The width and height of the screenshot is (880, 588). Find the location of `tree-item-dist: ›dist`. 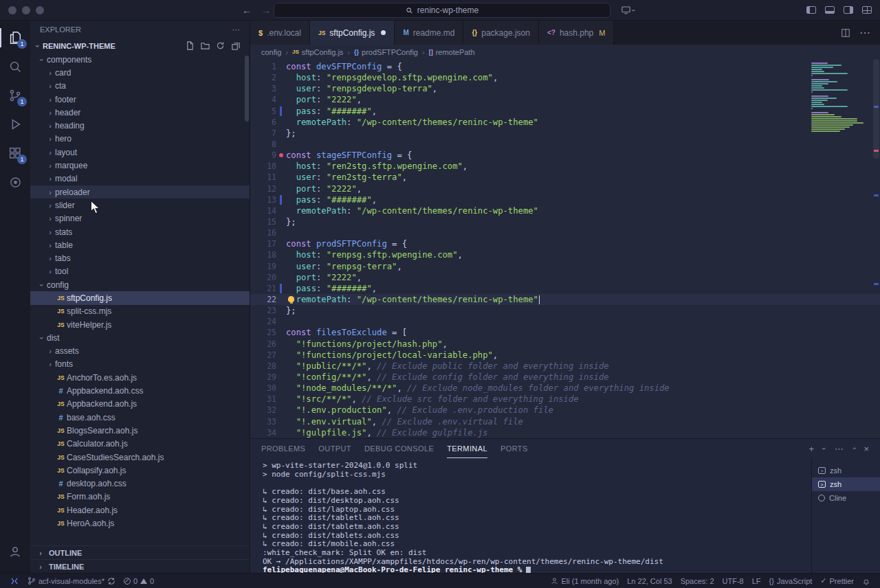

tree-item-dist: ›dist is located at coordinates (140, 338).